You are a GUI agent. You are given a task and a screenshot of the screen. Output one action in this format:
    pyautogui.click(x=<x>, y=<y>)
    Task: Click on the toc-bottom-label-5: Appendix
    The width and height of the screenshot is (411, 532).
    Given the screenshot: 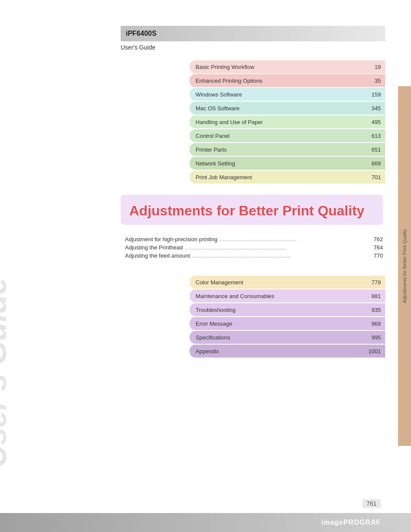 What is the action you would take?
    pyautogui.click(x=282, y=352)
    